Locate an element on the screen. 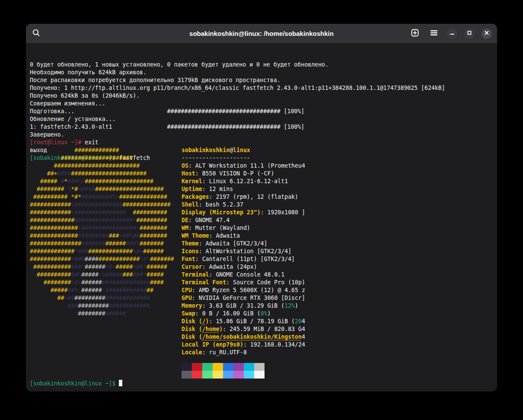  ascii-art-line: ######################## is located at coordinates (102, 306).